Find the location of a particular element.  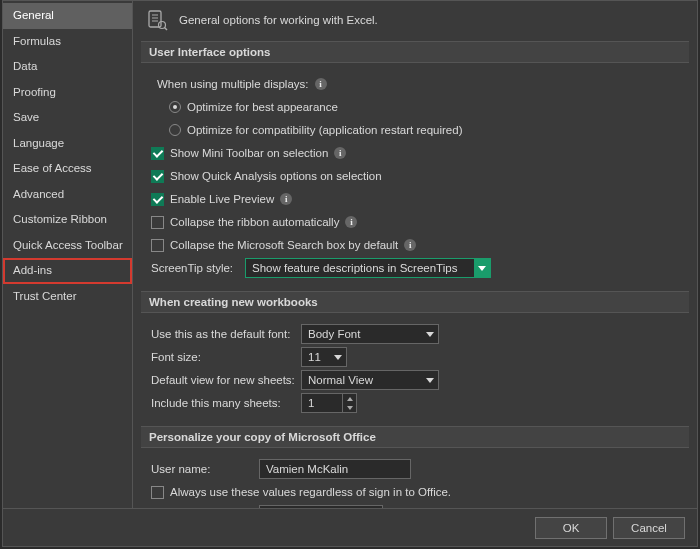

user-name-value: Vamien McKalin is located at coordinates (307, 469).